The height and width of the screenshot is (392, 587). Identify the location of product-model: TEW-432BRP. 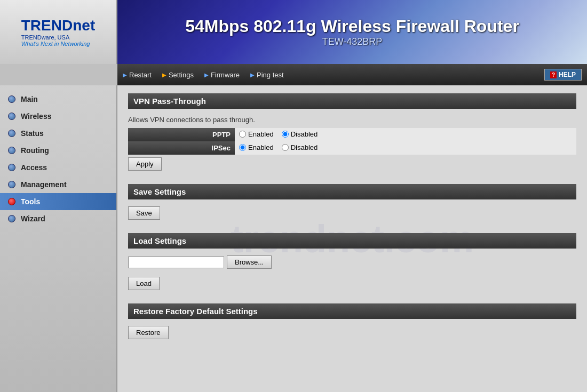
(352, 42).